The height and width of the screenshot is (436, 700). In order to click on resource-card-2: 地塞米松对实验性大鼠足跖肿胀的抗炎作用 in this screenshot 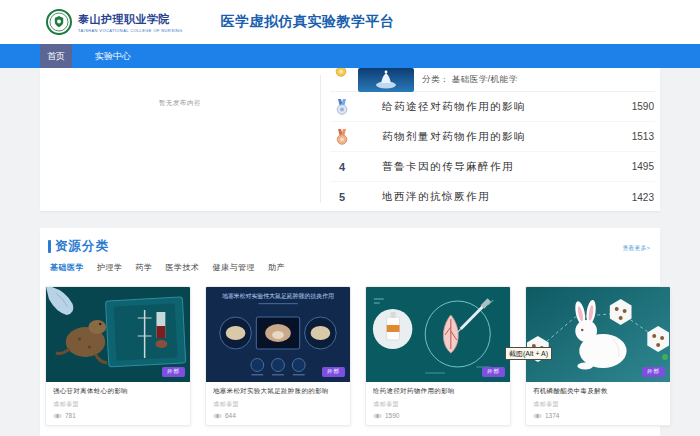, I will do `click(278, 356)`.